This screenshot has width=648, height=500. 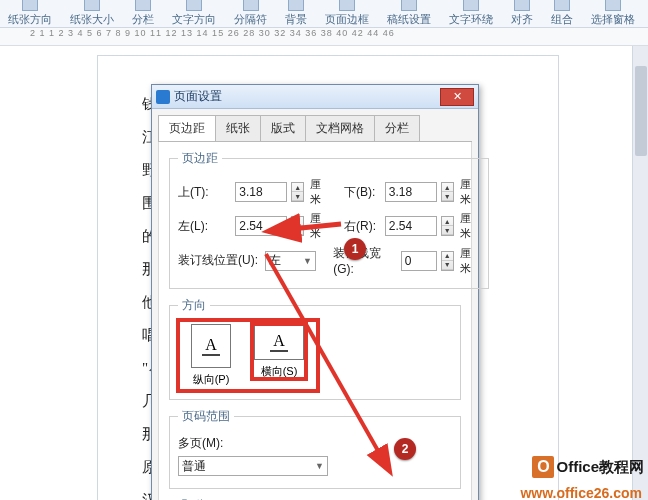 I want to click on ribbon-item: 稿纸设置, so click(x=409, y=14).